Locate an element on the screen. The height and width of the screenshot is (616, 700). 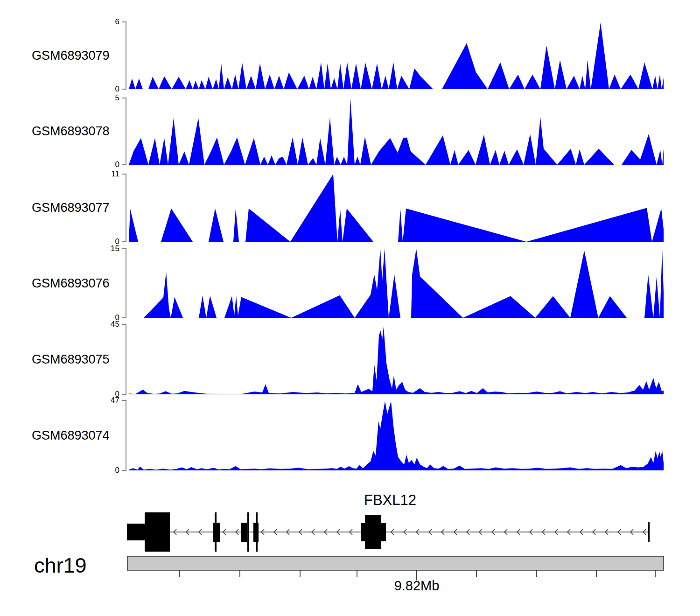
track-label-gsm6893079: GSM6893079 is located at coordinates (69, 56).